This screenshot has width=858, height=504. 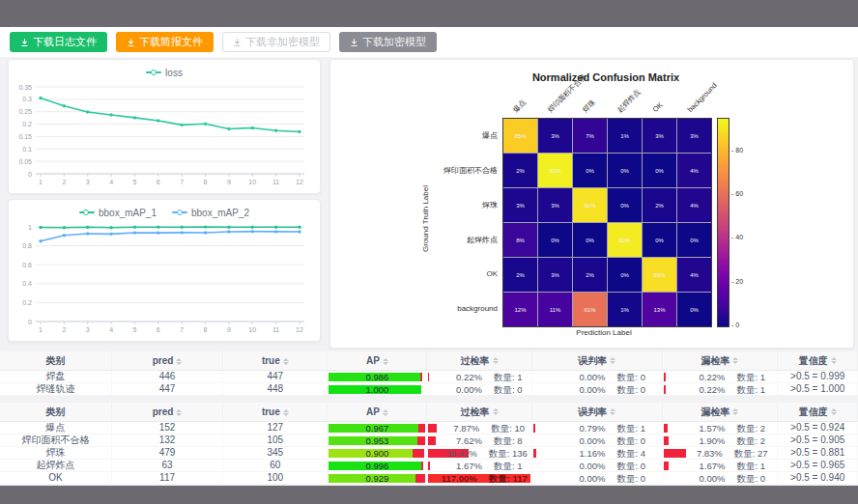 What do you see at coordinates (275, 479) in the screenshot?
I see `true-cell: 100` at bounding box center [275, 479].